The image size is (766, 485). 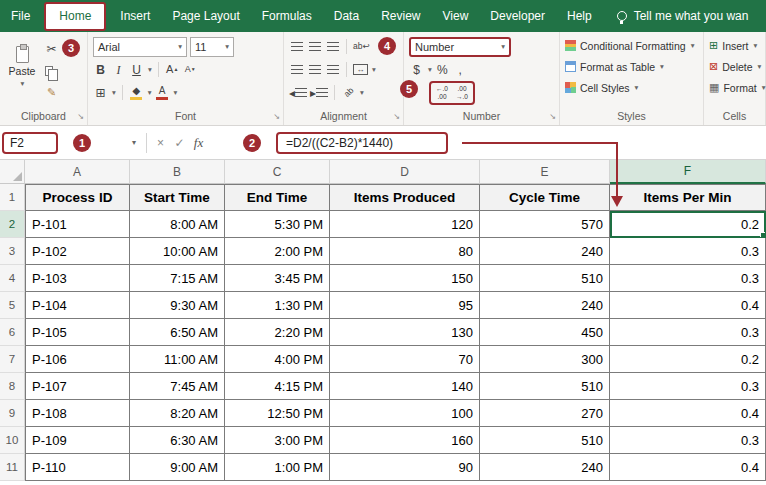 What do you see at coordinates (78, 468) in the screenshot?
I see `cell-A11: P-110` at bounding box center [78, 468].